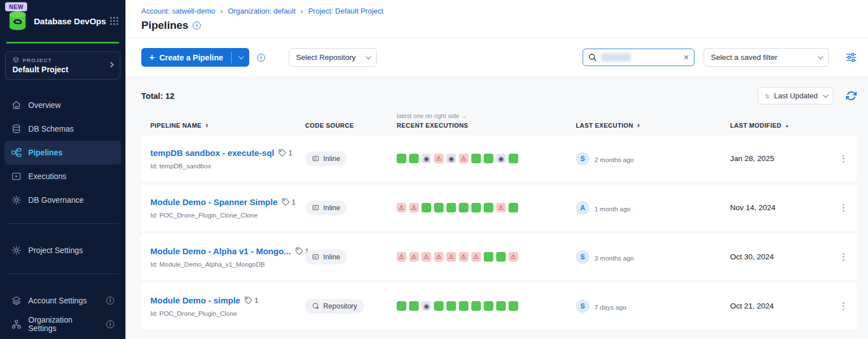  I want to click on breadcrumb-organization-link: Organization: default, so click(262, 11).